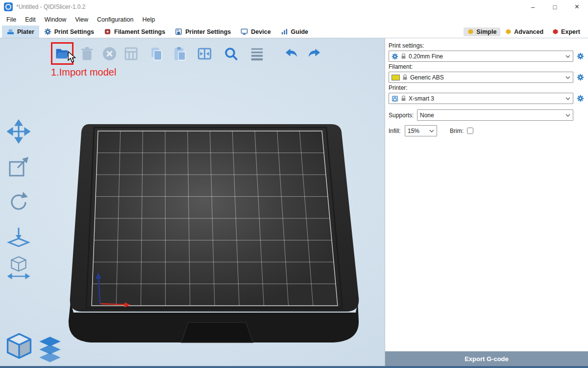  I want to click on delete-all-icon, so click(110, 54).